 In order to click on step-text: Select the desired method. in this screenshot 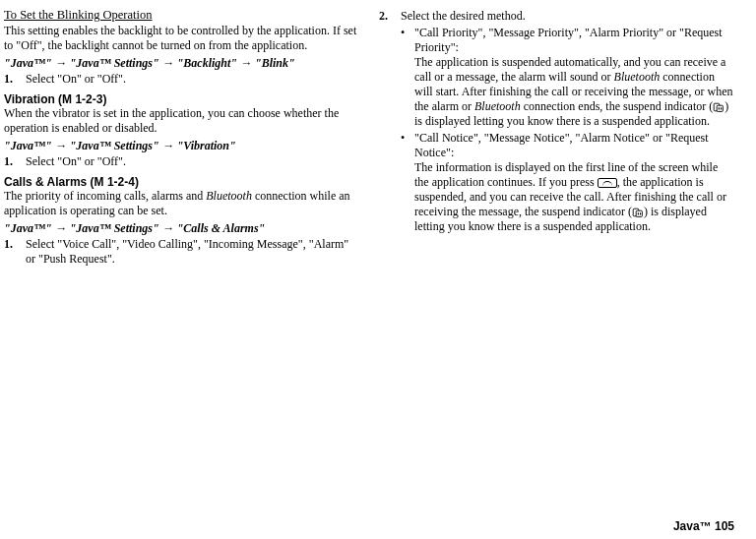, I will do `click(567, 16)`.